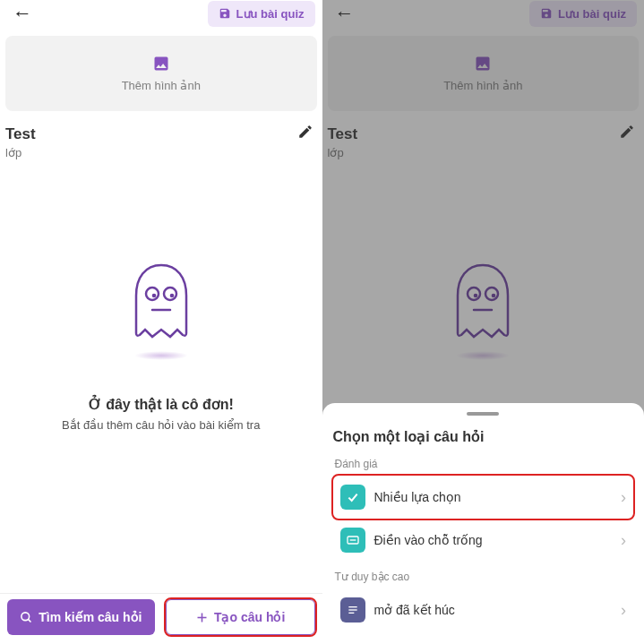 Image resolution: width=644 pixels, height=644 pixels. What do you see at coordinates (483, 414) in the screenshot?
I see `sheet-handle` at bounding box center [483, 414].